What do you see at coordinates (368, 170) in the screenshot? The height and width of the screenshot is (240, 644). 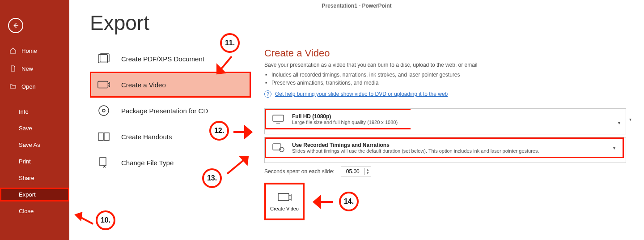 I see `spinner-up: ▲` at bounding box center [368, 170].